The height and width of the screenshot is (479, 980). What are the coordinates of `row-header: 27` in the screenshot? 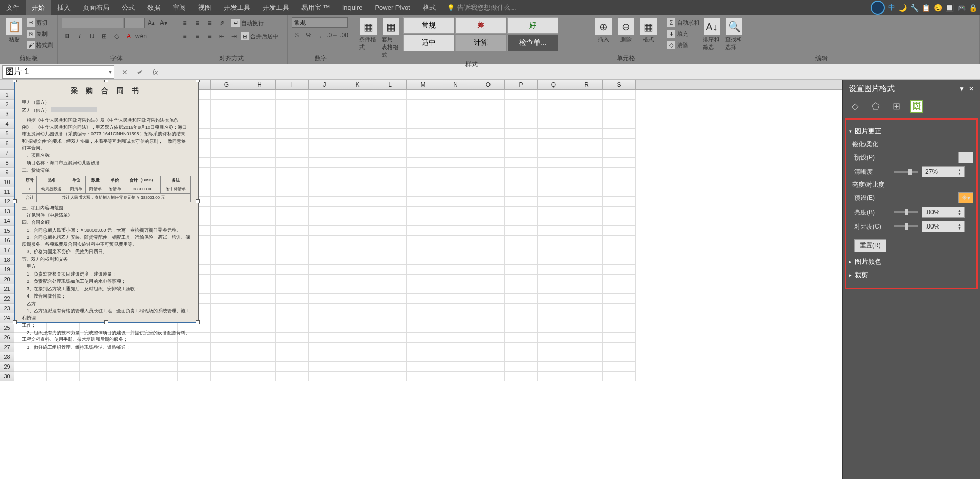 It's located at (7, 348).